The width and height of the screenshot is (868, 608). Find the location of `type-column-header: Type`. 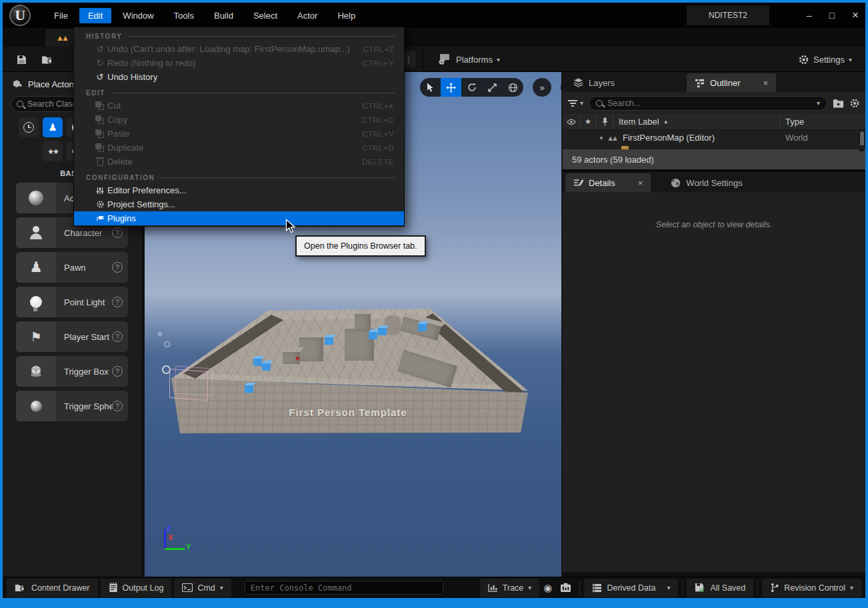

type-column-header: Type is located at coordinates (823, 121).